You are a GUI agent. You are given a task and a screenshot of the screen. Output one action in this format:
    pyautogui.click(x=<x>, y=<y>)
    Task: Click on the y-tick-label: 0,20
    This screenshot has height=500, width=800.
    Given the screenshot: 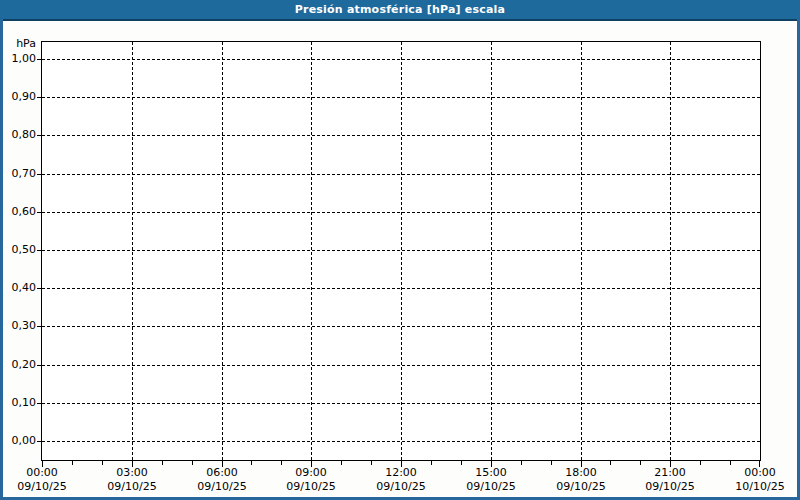 What is the action you would take?
    pyautogui.click(x=18, y=365)
    